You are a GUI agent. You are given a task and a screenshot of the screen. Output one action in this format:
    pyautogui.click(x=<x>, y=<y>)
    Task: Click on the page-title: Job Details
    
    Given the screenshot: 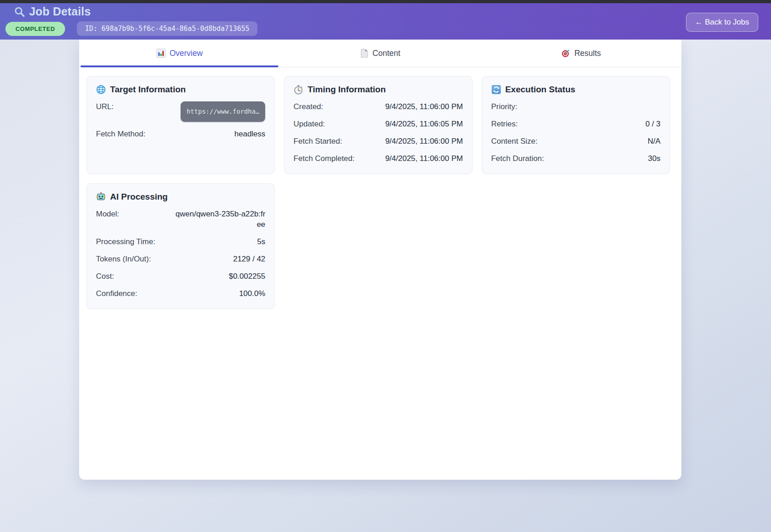 What is the action you would take?
    pyautogui.click(x=60, y=12)
    